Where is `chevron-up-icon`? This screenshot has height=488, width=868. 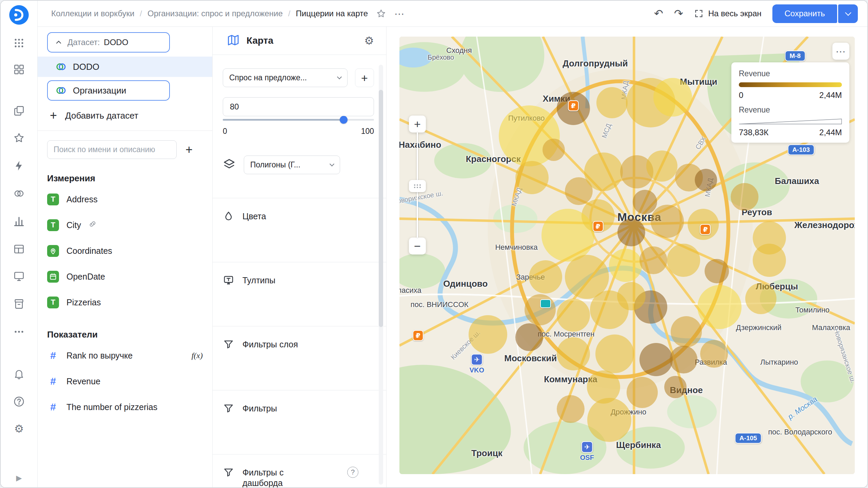 chevron-up-icon is located at coordinates (59, 42).